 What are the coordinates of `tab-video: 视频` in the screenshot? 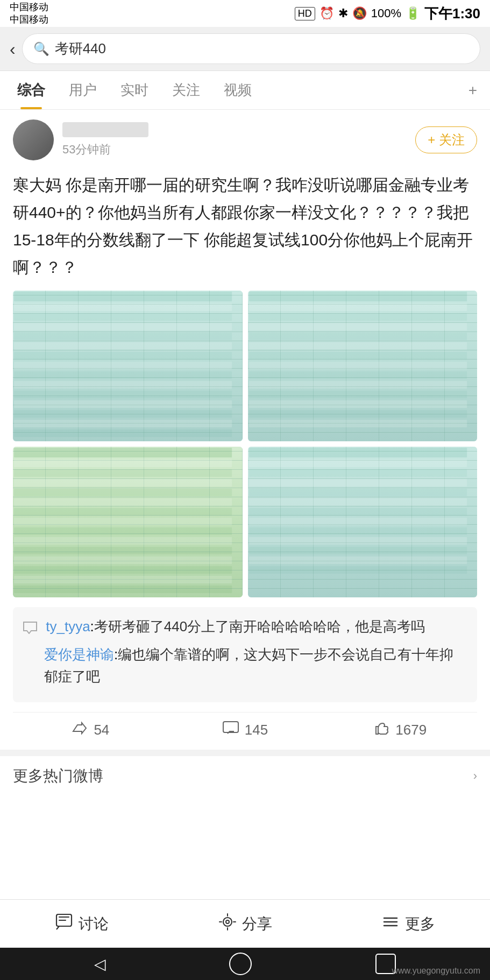 It's located at (238, 90).